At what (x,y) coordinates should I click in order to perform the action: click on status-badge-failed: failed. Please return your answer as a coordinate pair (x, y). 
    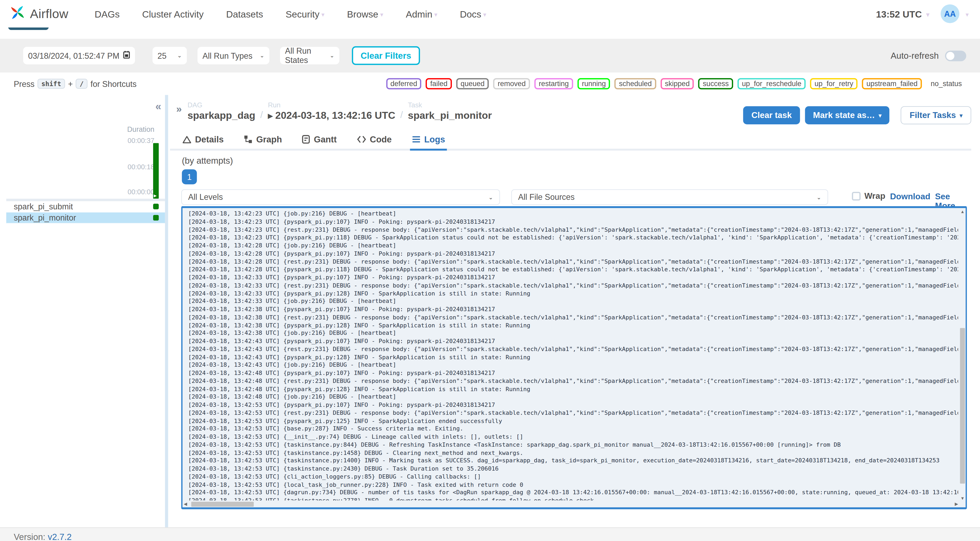
    Looking at the image, I should click on (439, 84).